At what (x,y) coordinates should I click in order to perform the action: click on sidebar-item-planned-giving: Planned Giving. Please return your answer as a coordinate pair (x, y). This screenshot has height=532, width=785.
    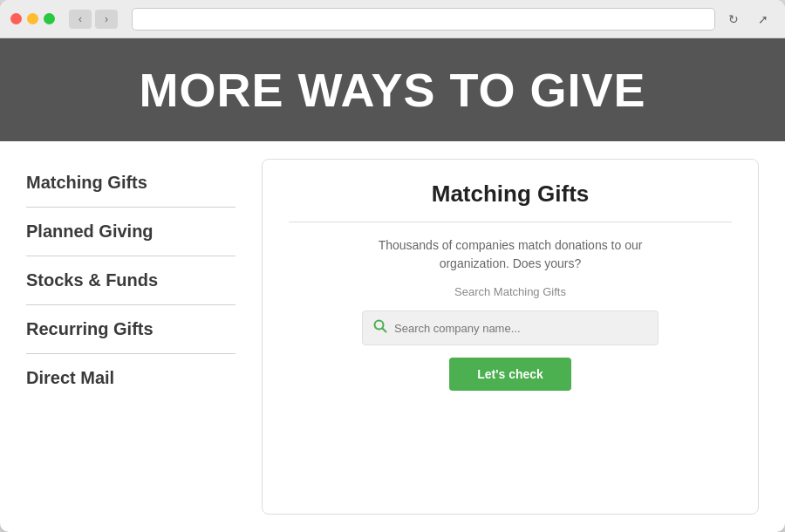
    Looking at the image, I should click on (131, 232).